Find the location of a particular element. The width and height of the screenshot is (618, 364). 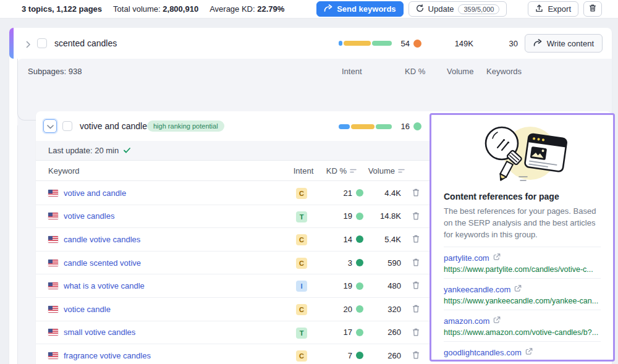

reference-domain-link: amazon.com is located at coordinates (467, 321).